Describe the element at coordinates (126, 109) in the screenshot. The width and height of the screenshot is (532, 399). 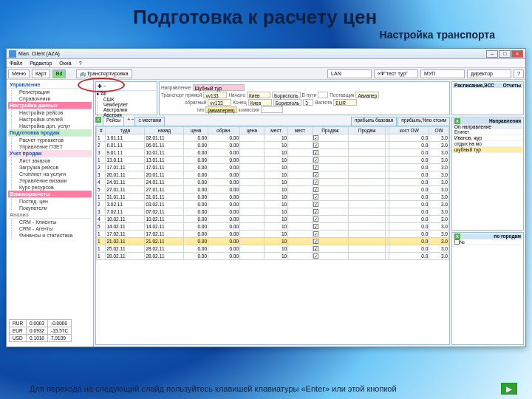
I see `tree-node: Австралия` at that location.